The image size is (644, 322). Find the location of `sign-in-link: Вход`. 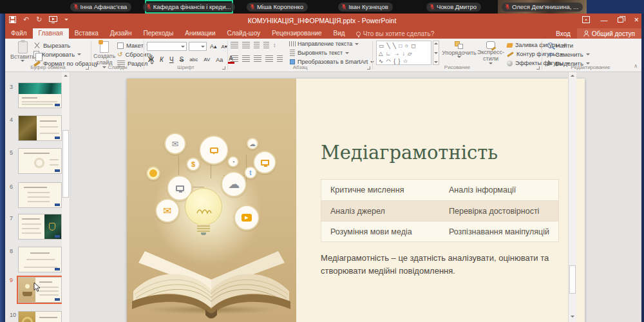

sign-in-link: Вход is located at coordinates (563, 33).